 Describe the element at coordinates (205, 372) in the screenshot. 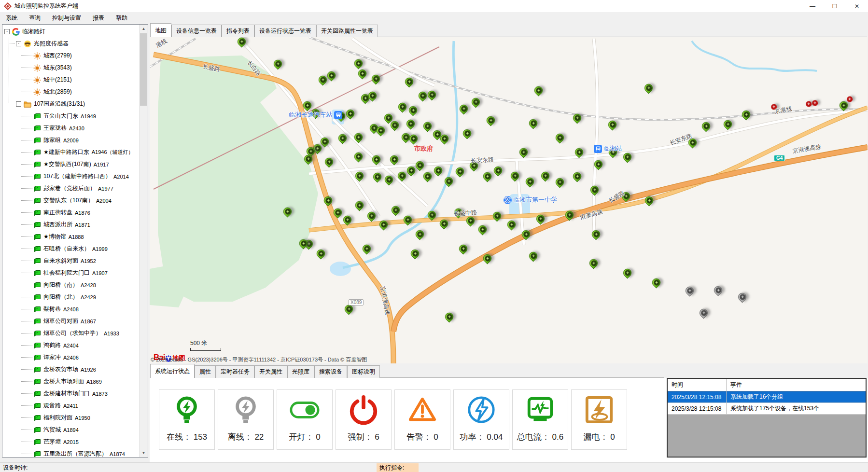

I see `bottom-tab-1: 属性` at that location.